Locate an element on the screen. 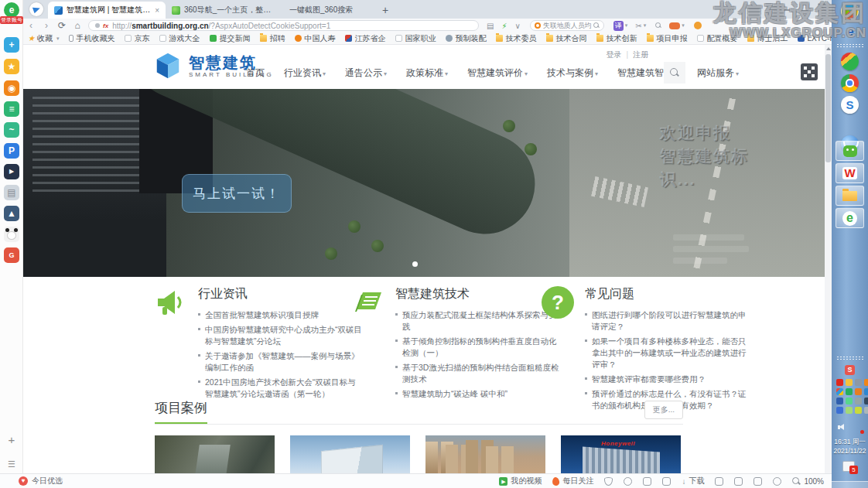  chrome-icon is located at coordinates (849, 84).